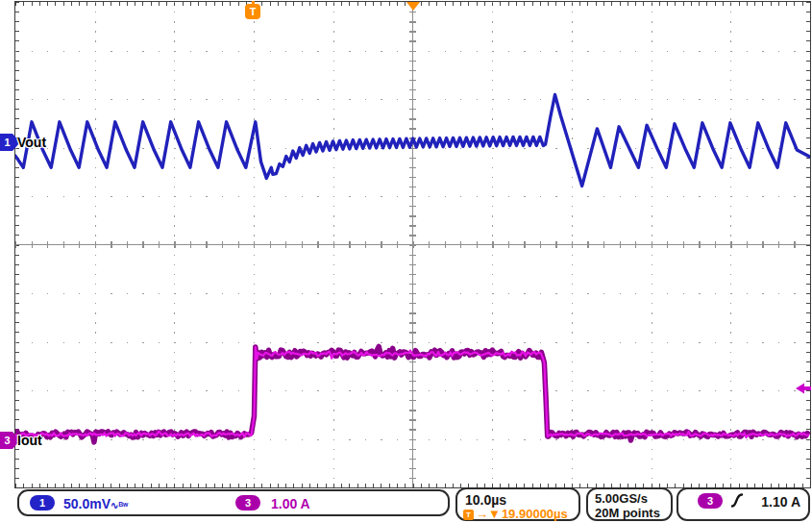 Image resolution: width=812 pixels, height=523 pixels. What do you see at coordinates (7, 440) in the screenshot?
I see `ch3-marker-number: 3` at bounding box center [7, 440].